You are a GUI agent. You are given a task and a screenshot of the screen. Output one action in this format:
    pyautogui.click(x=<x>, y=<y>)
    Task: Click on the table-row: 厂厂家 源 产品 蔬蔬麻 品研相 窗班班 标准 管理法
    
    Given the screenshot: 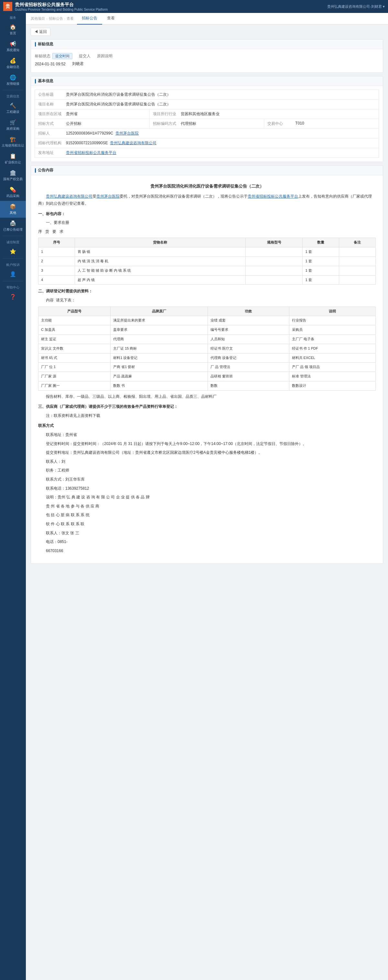 What is the action you would take?
    pyautogui.click(x=207, y=377)
    